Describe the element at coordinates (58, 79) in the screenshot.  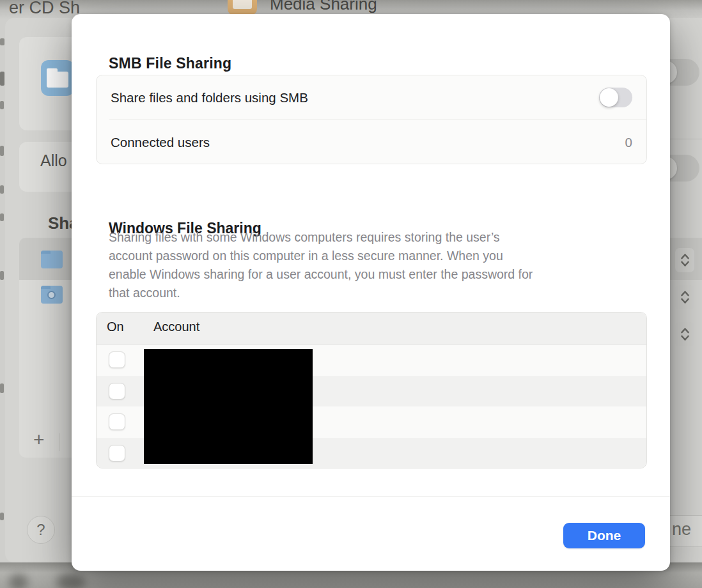
I see `folder-body` at that location.